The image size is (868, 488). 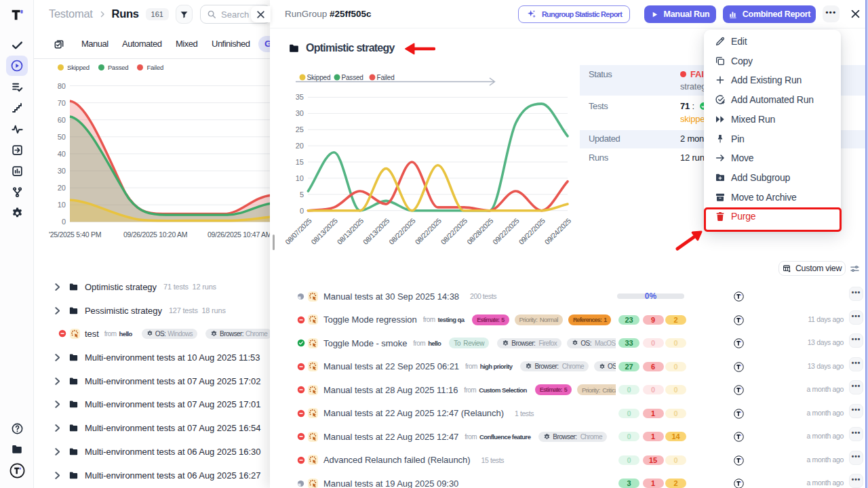 What do you see at coordinates (480, 231) in the screenshot?
I see `svg-text: 08/28/2025` at bounding box center [480, 231].